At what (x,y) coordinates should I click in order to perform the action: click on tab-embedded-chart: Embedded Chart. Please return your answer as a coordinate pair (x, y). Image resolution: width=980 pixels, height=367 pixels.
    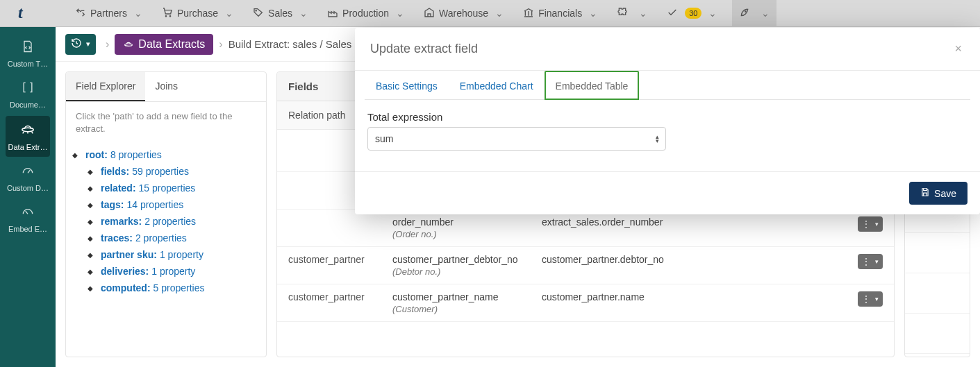
    Looking at the image, I should click on (497, 85).